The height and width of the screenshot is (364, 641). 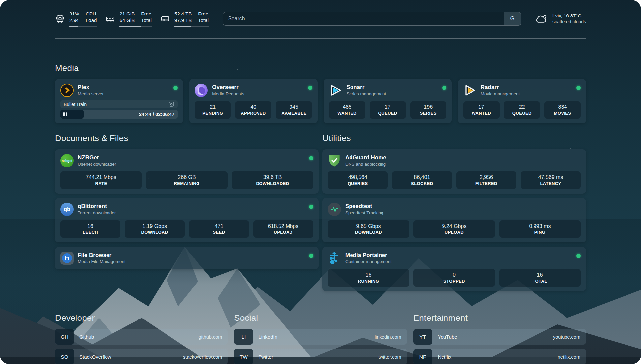 I want to click on memory-widget: 21 GiB Free 64 GiB Total, so click(x=129, y=19).